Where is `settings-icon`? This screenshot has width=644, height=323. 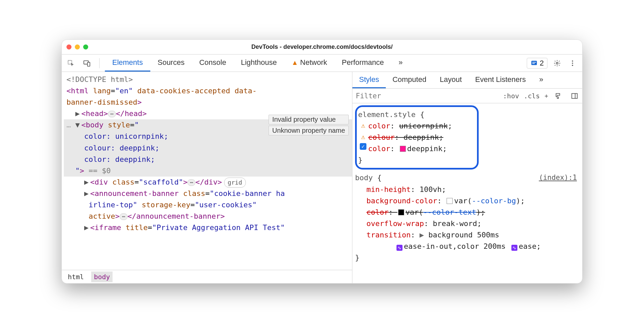
settings-icon is located at coordinates (557, 63).